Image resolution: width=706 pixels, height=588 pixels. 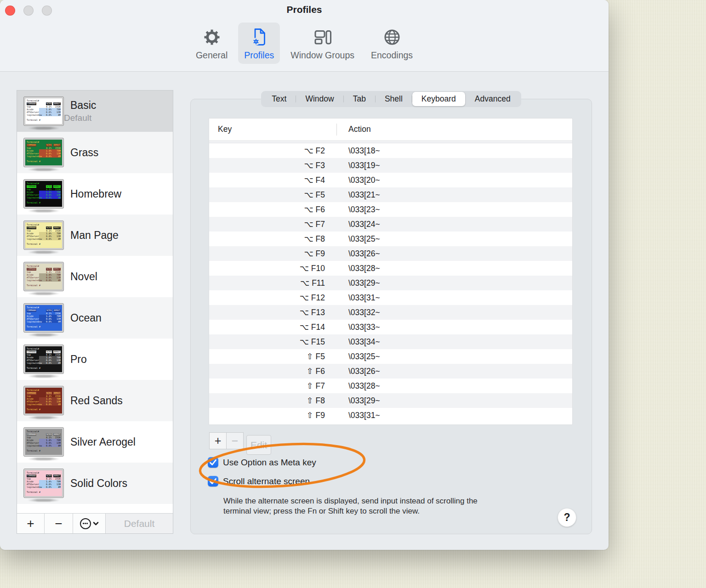 I want to click on profile-row-novel: Terminal#COMMAND%CPURPRVTtop4.1%231KXcod…, so click(x=95, y=277).